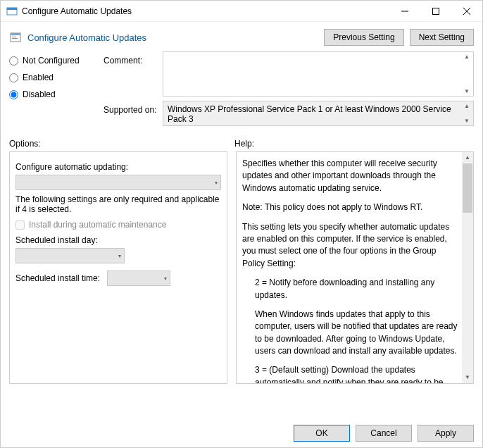  I want to click on close-button, so click(467, 11).